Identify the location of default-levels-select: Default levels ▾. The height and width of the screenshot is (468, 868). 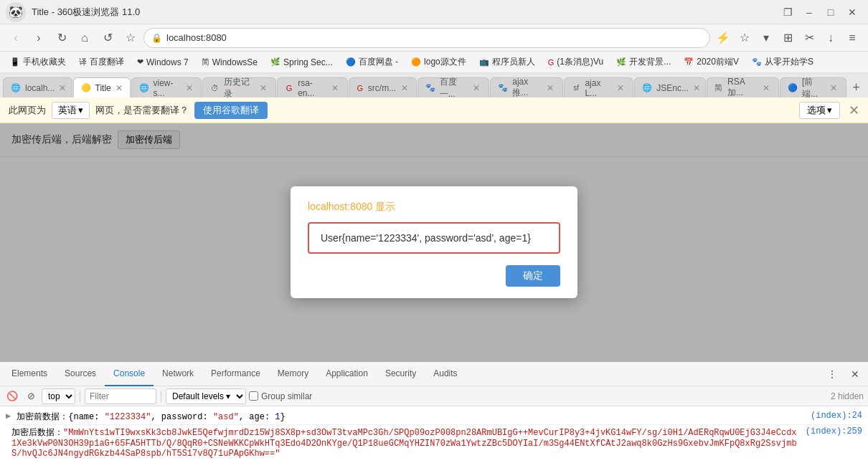
(206, 396).